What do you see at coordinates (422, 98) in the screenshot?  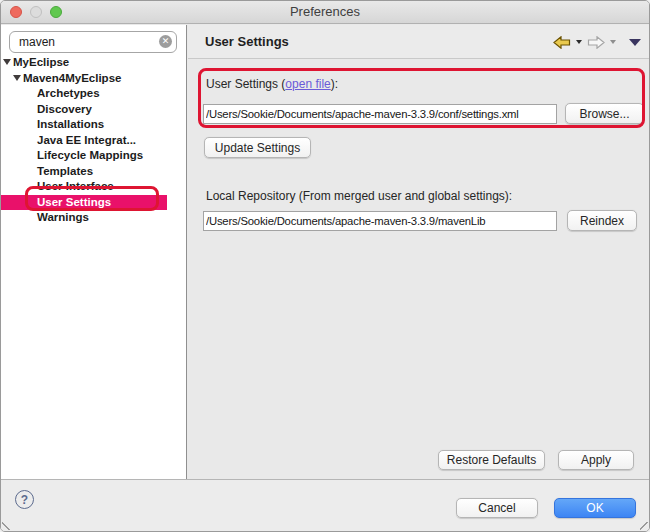 I see `annotation-box-user-settings-field` at bounding box center [422, 98].